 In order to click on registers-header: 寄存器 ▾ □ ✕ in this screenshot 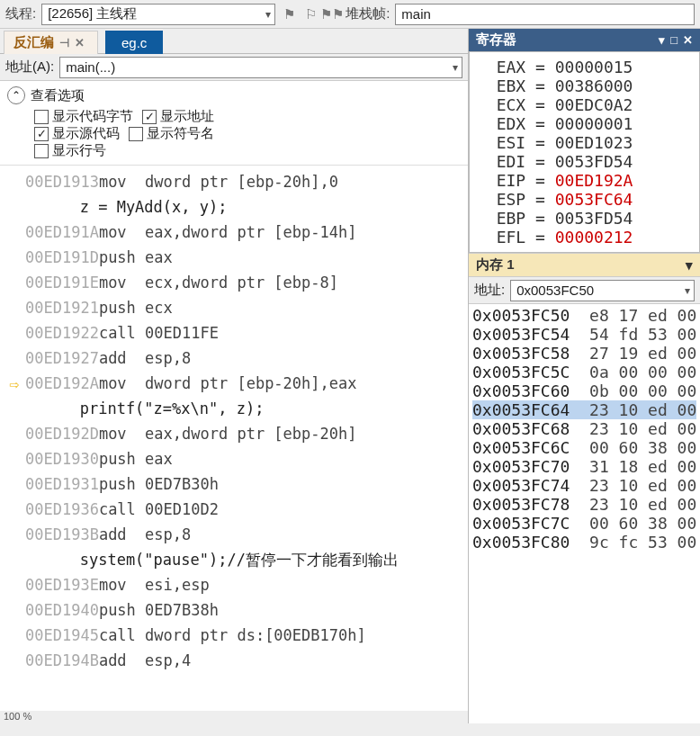, I will do `click(585, 40)`.